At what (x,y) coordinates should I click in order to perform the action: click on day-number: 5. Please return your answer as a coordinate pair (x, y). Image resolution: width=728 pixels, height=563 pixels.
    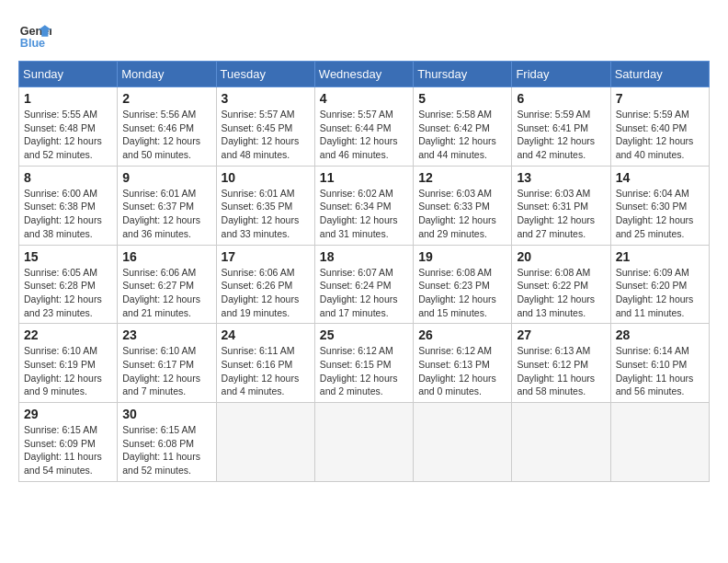
    Looking at the image, I should click on (462, 98).